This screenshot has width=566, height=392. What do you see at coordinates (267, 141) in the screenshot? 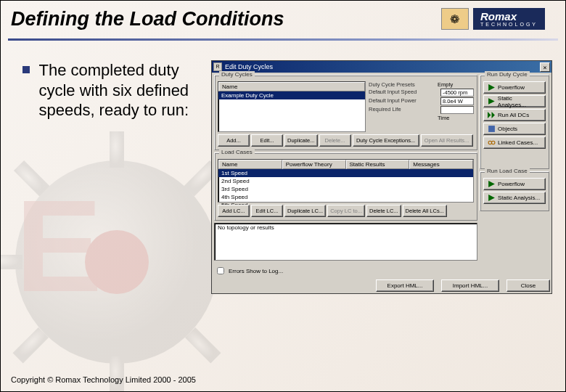
I see `dc-edit-button: Edit...` at bounding box center [267, 141].